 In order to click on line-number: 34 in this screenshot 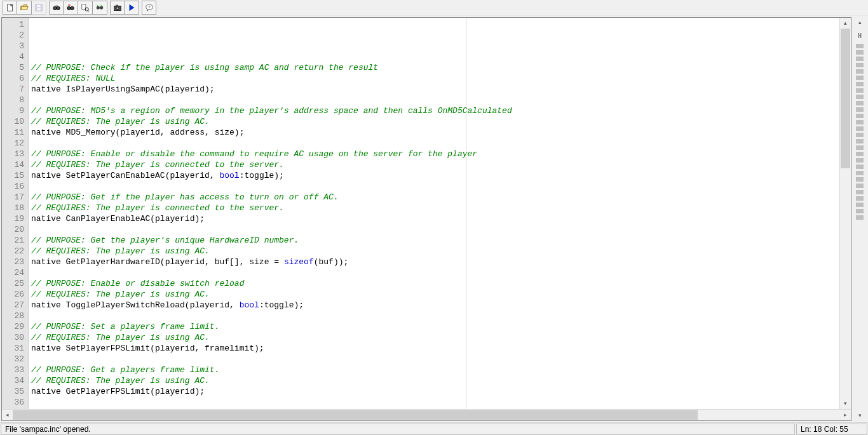, I will do `click(13, 381)`.